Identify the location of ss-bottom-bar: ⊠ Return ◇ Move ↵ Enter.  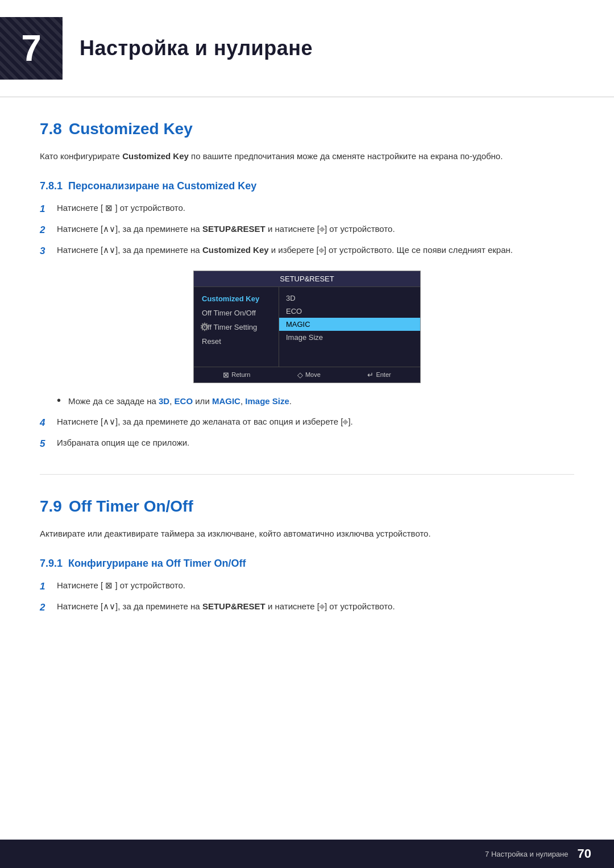
(307, 375).